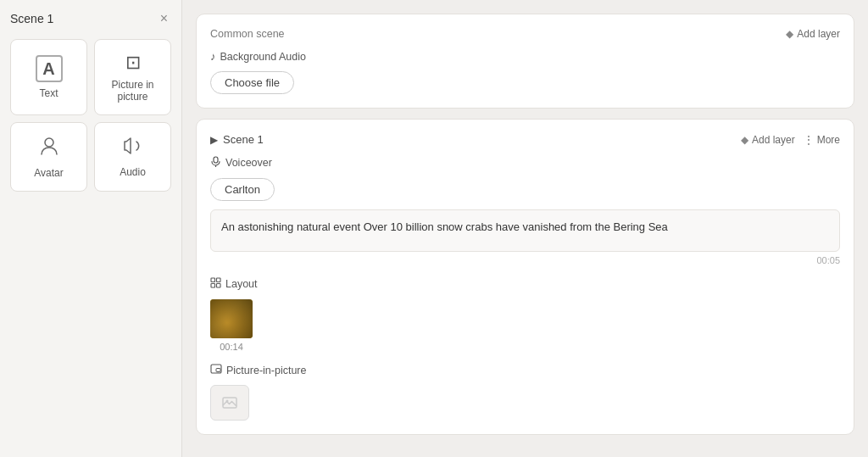 This screenshot has height=457, width=868. I want to click on layout-thumbnail, so click(231, 319).